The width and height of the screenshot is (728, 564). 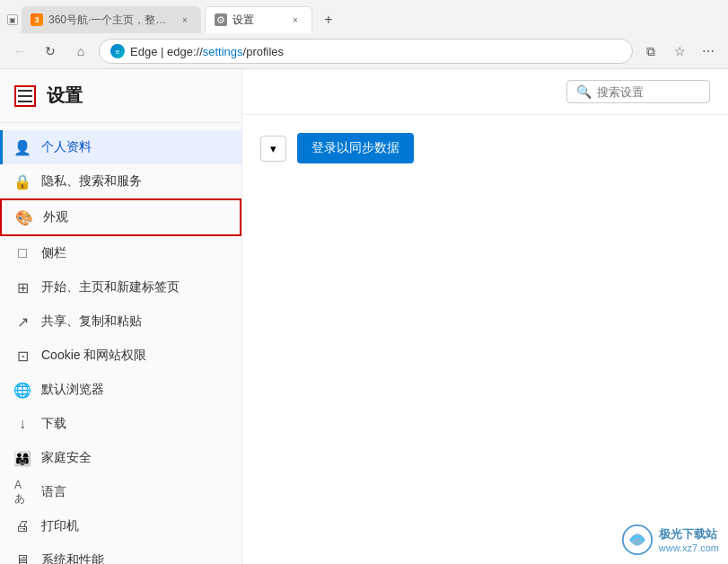 What do you see at coordinates (144, 52) in the screenshot?
I see `address-brand: Edge` at bounding box center [144, 52].